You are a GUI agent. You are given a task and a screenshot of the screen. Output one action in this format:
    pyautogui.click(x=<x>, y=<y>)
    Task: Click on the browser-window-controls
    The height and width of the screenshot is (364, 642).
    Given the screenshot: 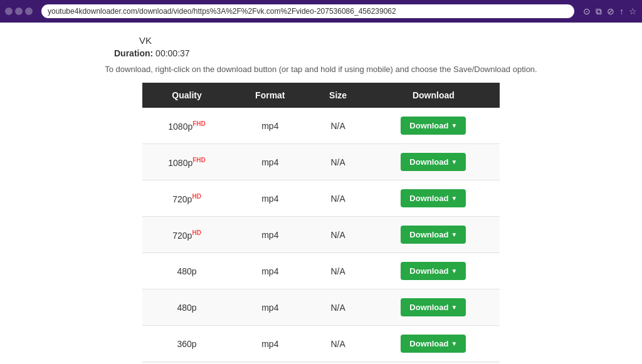 What is the action you would take?
    pyautogui.click(x=19, y=11)
    